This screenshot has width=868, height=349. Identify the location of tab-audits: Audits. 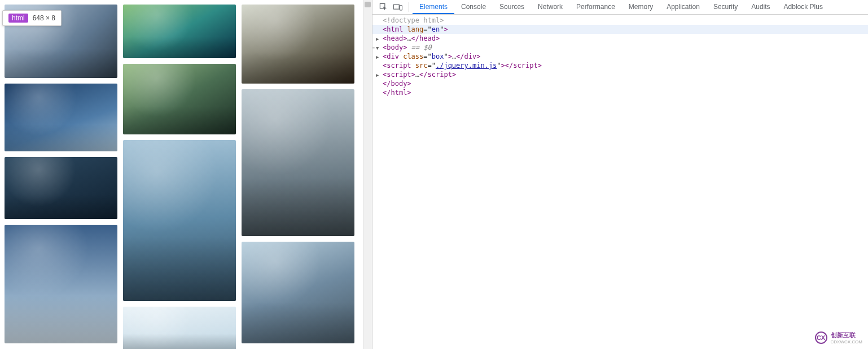
(761, 7).